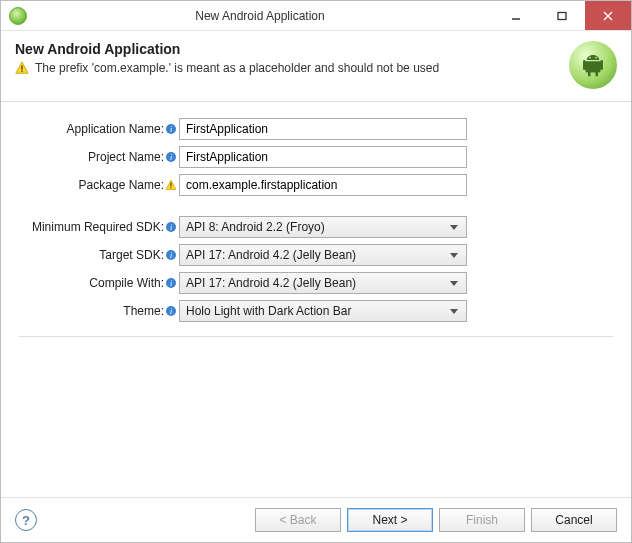  I want to click on maximize-button, so click(562, 16).